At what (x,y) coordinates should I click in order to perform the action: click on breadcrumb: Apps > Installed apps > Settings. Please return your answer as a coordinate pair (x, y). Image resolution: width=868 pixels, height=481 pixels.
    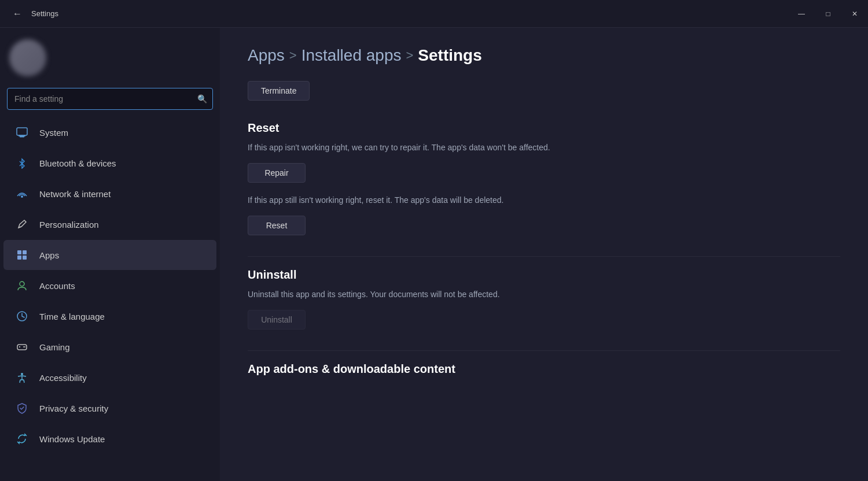
    Looking at the image, I should click on (544, 56).